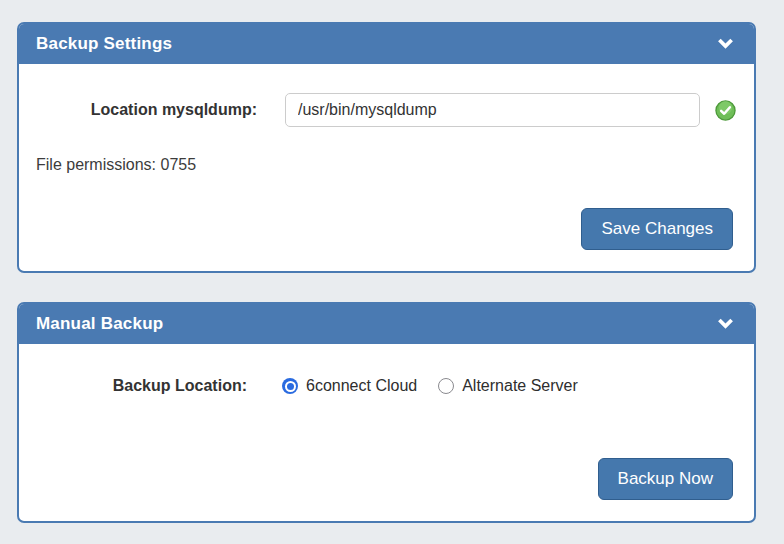 The height and width of the screenshot is (544, 784). What do you see at coordinates (386, 44) in the screenshot?
I see `backup-settings-header: Backup Settings` at bounding box center [386, 44].